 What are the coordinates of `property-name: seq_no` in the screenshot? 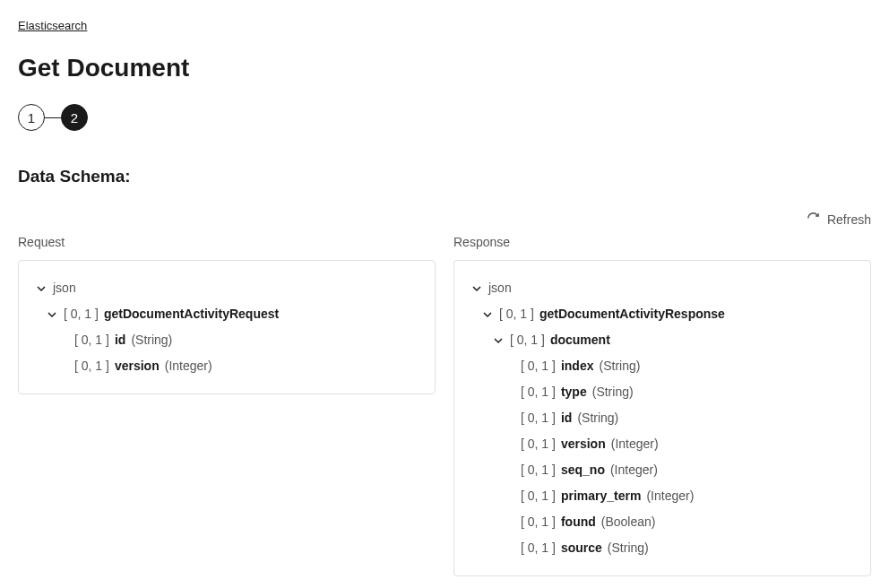 It's located at (583, 470).